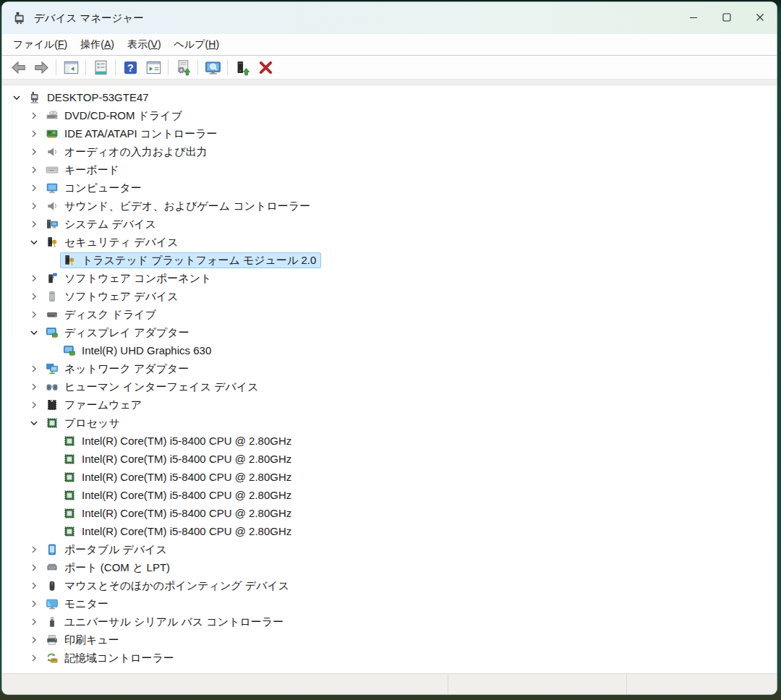 This screenshot has height=700, width=781. What do you see at coordinates (389, 603) in the screenshot?
I see `tree-item: モニター` at bounding box center [389, 603].